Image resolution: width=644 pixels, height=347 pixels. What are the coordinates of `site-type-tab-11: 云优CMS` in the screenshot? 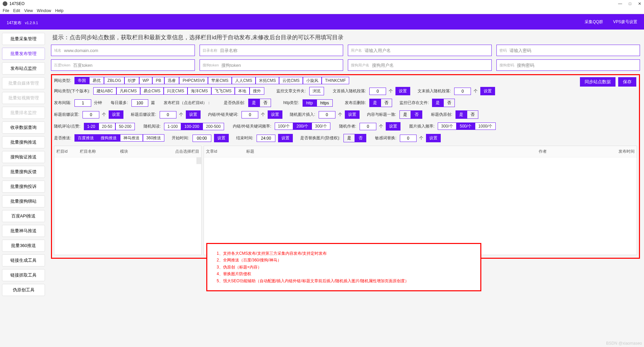 It's located at (291, 81).